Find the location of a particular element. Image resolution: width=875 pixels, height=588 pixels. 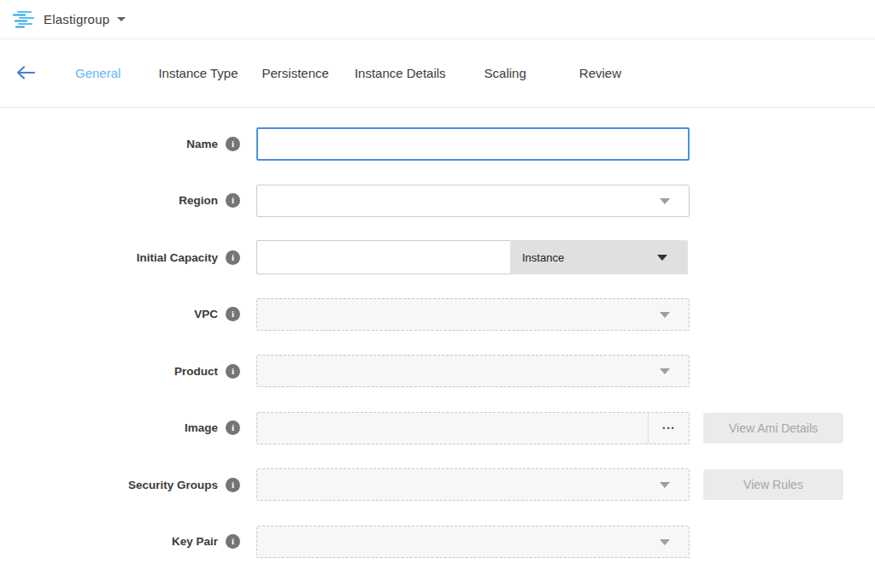

image-picker: ... is located at coordinates (473, 428).